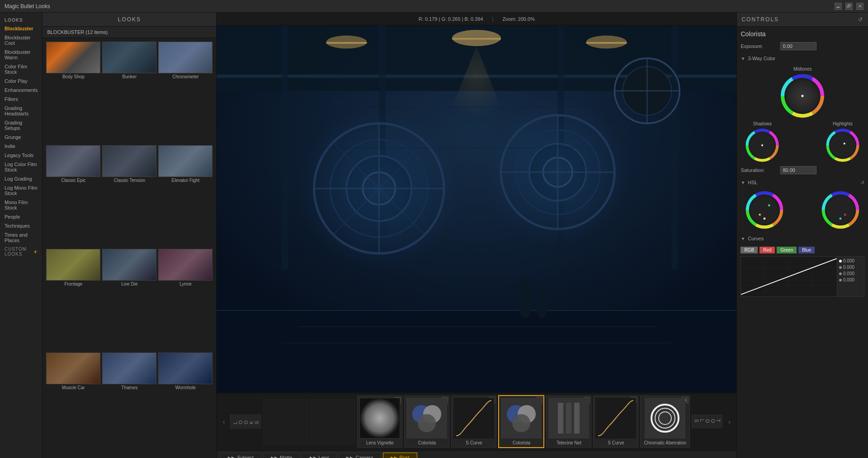 The height and width of the screenshot is (458, 868). Describe the element at coordinates (729, 422) in the screenshot. I see `scroll-right-arrow: ›` at that location.